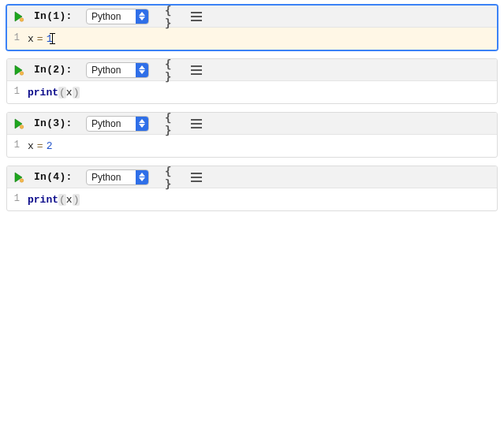 This screenshot has height=428, width=504. Describe the element at coordinates (252, 188) in the screenshot. I see `cell: In(4):Python{ }1print(x)` at that location.